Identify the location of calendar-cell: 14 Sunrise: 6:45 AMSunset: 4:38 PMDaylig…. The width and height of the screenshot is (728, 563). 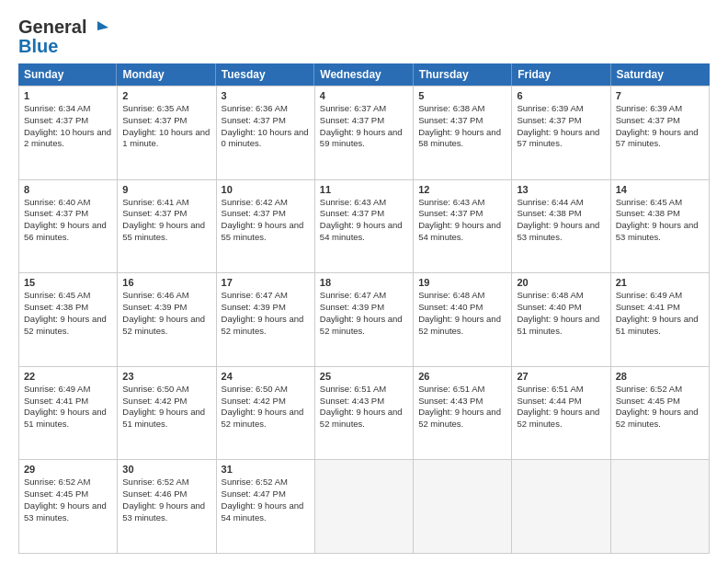
(660, 227).